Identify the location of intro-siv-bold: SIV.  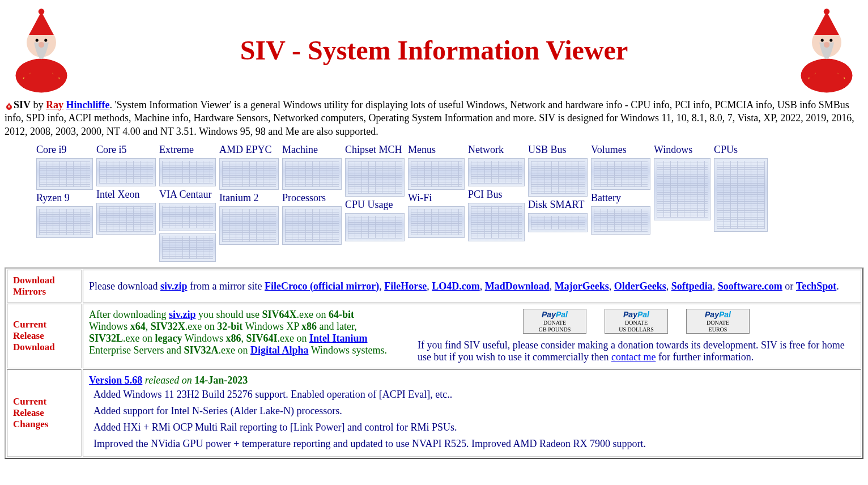
(22, 105).